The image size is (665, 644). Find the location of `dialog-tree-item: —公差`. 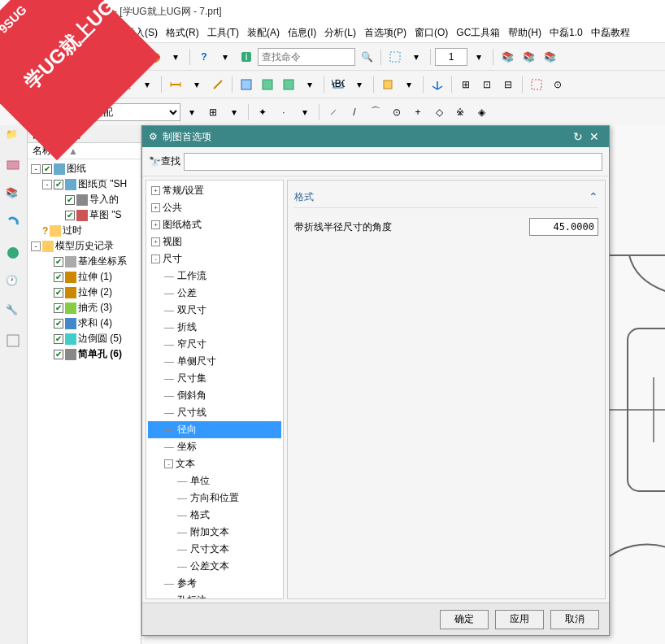

dialog-tree-item: —公差 is located at coordinates (215, 293).